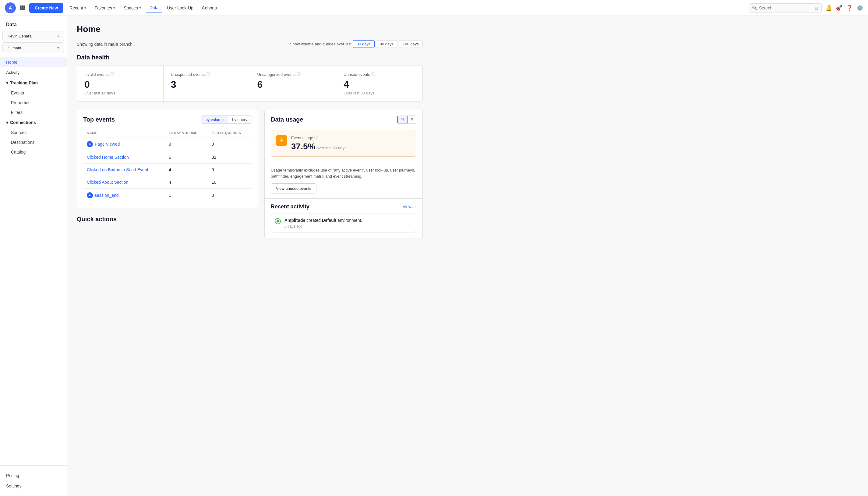 The width and height of the screenshot is (868, 496). Describe the element at coordinates (187, 183) in the screenshot. I see `volume-clicked-about: 4` at that location.